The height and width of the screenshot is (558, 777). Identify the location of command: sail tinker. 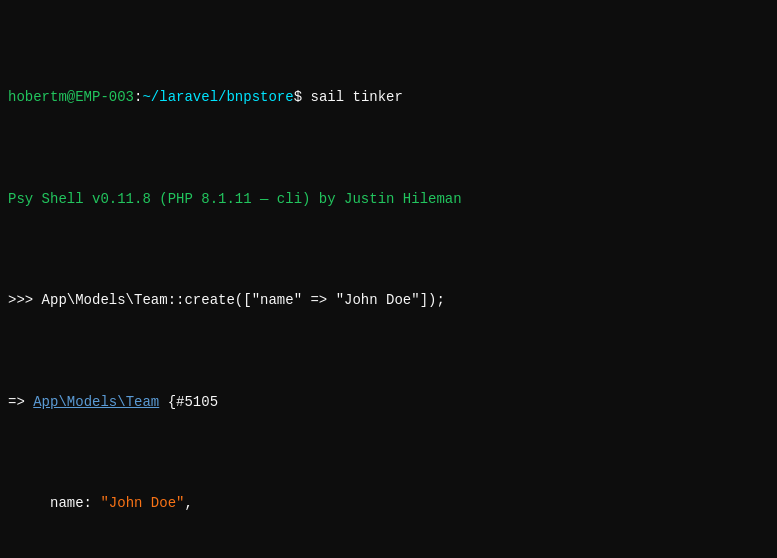
(356, 97).